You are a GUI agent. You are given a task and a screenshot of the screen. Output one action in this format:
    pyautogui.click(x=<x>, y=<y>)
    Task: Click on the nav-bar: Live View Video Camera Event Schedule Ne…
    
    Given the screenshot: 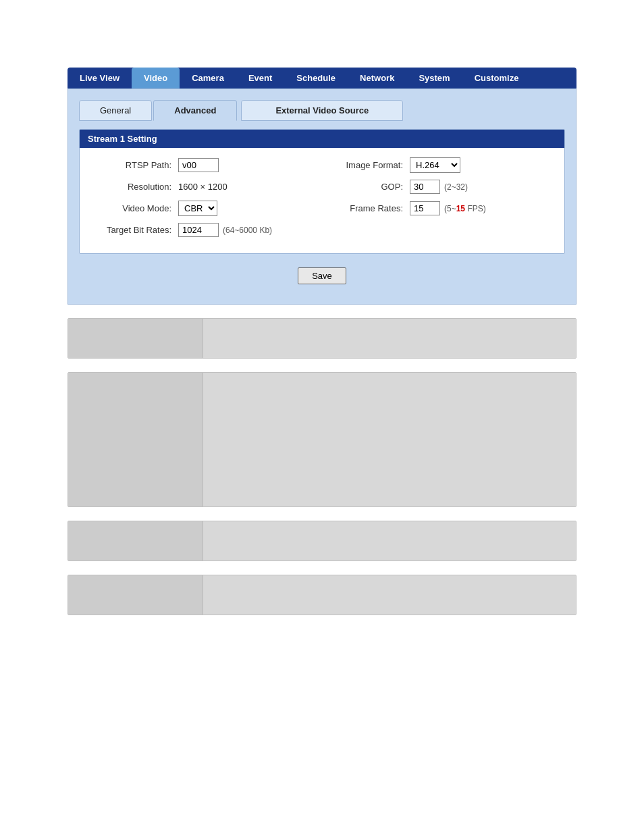 What is the action you would take?
    pyautogui.click(x=322, y=78)
    